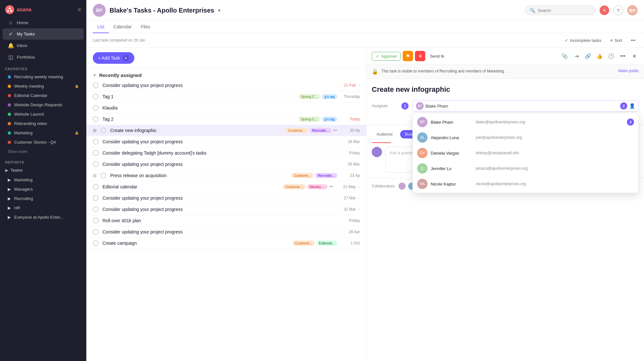 The height and width of the screenshot is (361, 644). Describe the element at coordinates (588, 56) in the screenshot. I see `link-icon: 🔗` at that location.